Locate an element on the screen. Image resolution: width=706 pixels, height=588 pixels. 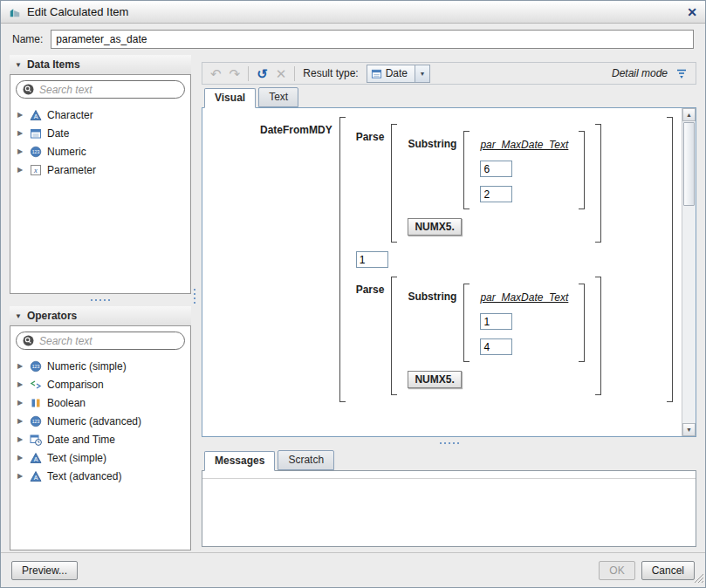
tab-scratch: Scratch is located at coordinates (305, 461).